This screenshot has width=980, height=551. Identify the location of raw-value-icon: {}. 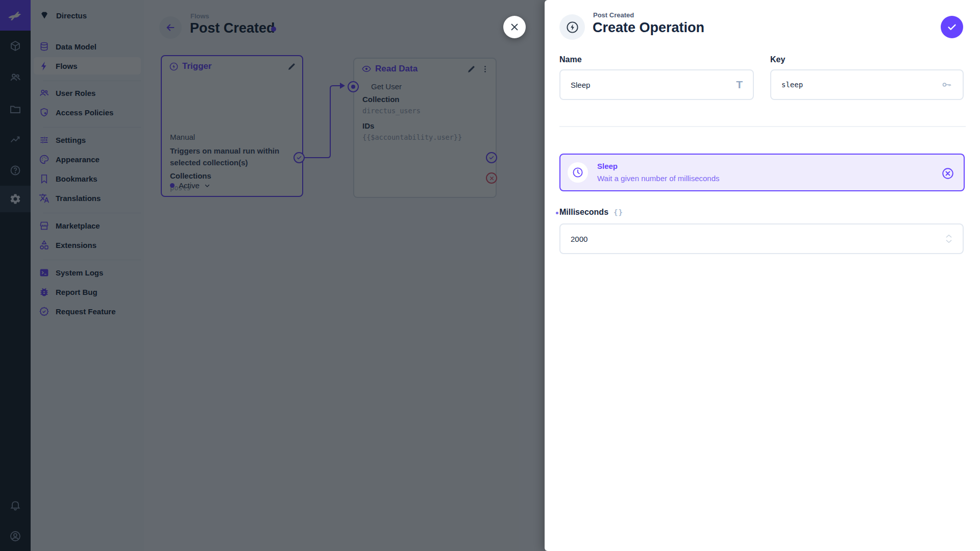
(619, 212).